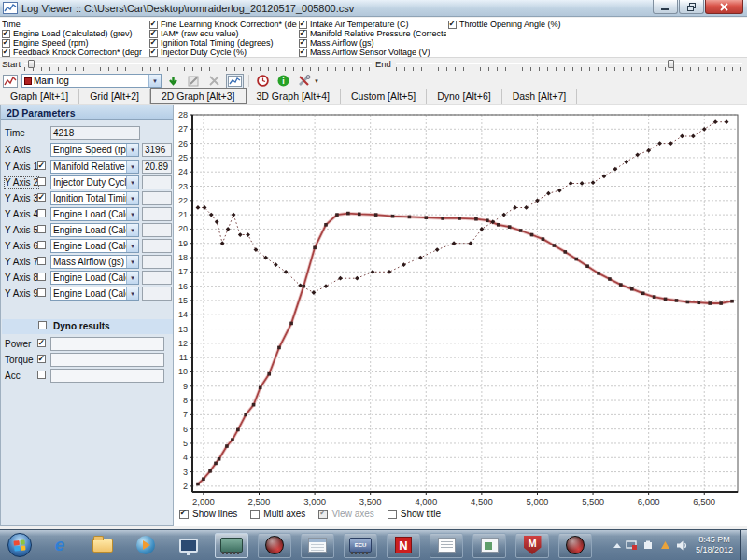  Describe the element at coordinates (20, 545) in the screenshot. I see `start-button` at that location.